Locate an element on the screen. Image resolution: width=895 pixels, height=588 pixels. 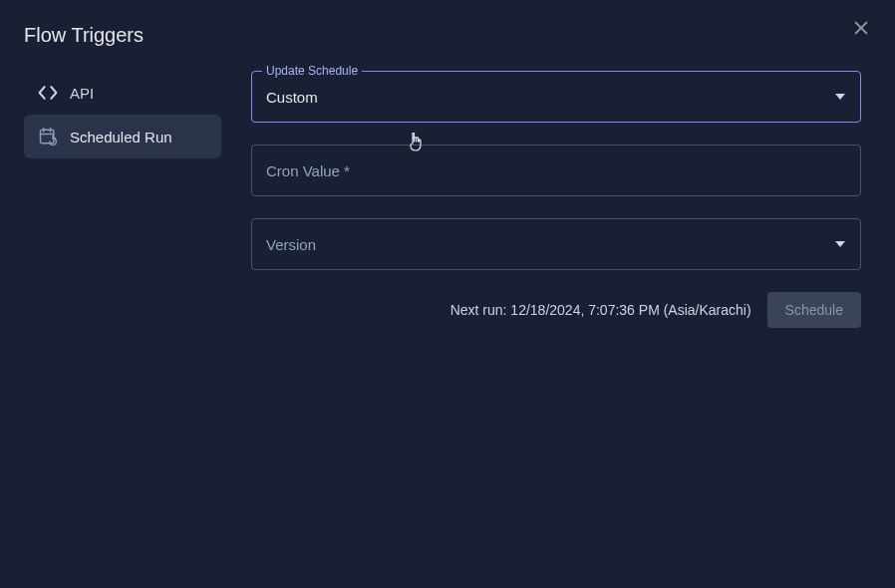
field-label: Update Schedule is located at coordinates (312, 71).